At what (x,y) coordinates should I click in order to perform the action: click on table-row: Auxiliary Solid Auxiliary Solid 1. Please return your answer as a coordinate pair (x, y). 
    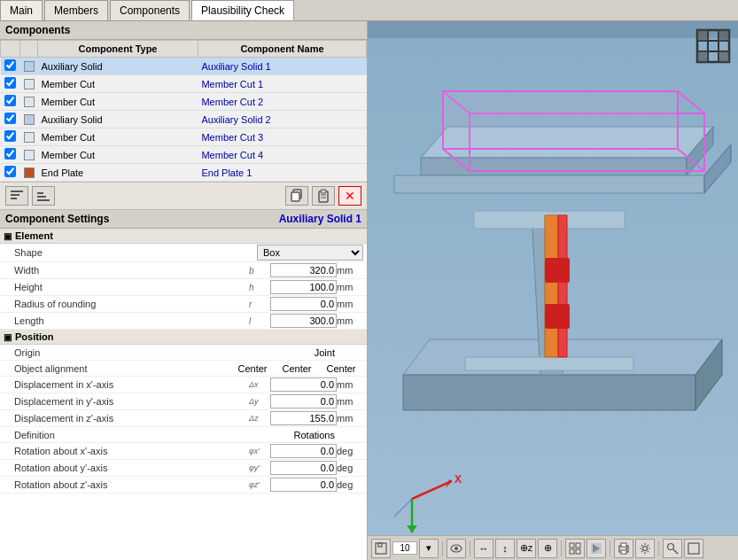
    Looking at the image, I should click on (184, 66).